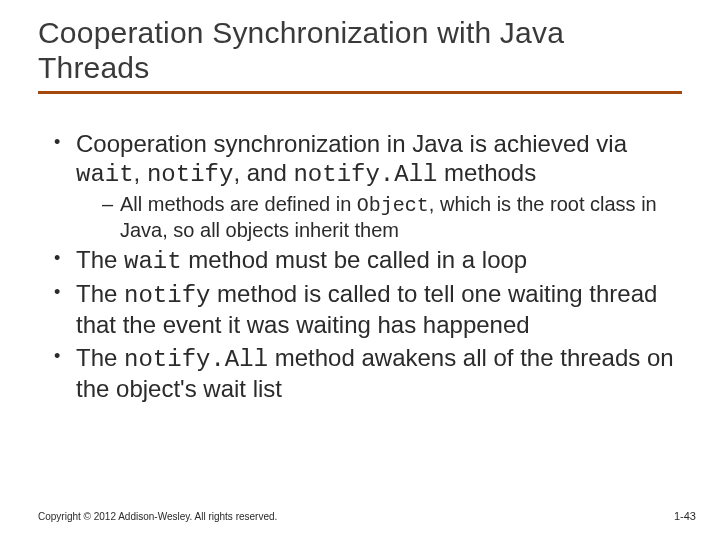 This screenshot has height=540, width=720. Describe the element at coordinates (360, 50) in the screenshot. I see `slide-title: Cooperation Synchronization with Java Th…` at that location.